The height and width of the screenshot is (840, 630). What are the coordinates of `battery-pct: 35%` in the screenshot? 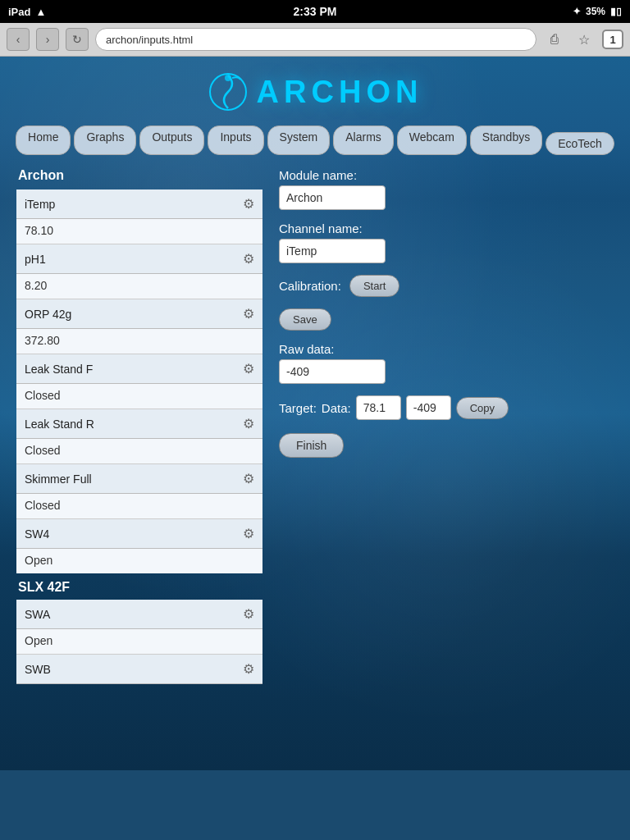 It's located at (596, 11).